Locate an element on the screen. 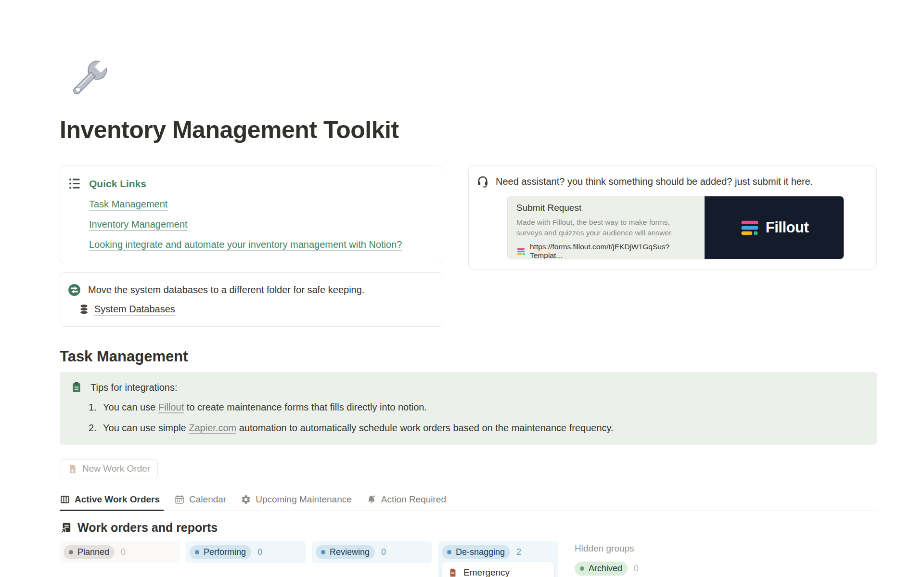  tab-label: Action Required is located at coordinates (414, 500).